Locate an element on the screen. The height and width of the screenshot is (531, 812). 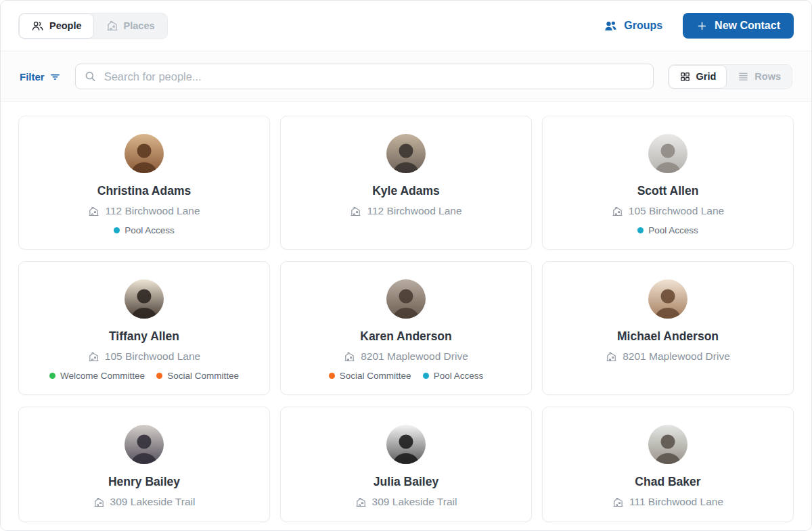
contact-tag: Welcome Committee is located at coordinates (97, 376).